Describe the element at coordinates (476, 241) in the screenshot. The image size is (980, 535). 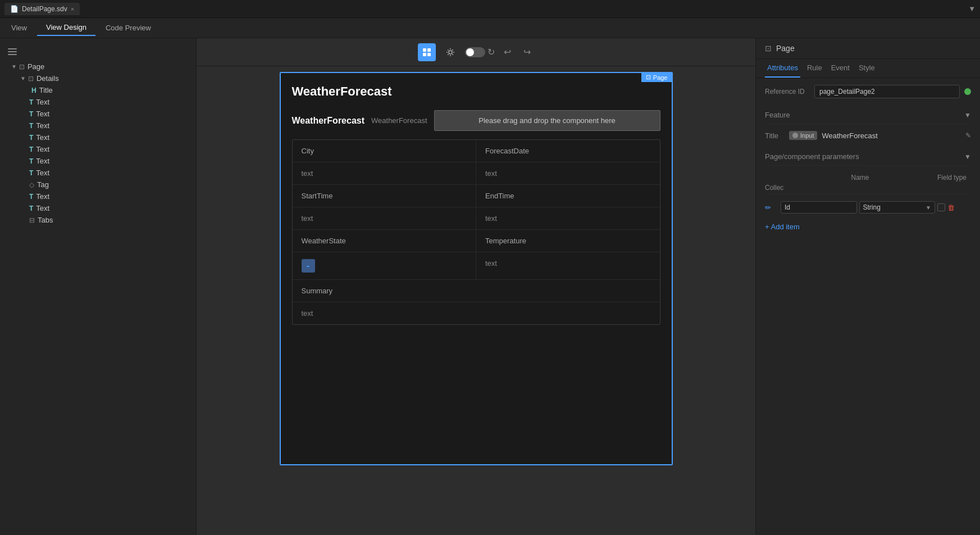
I see `table-row: WeatherState Temperature` at that location.